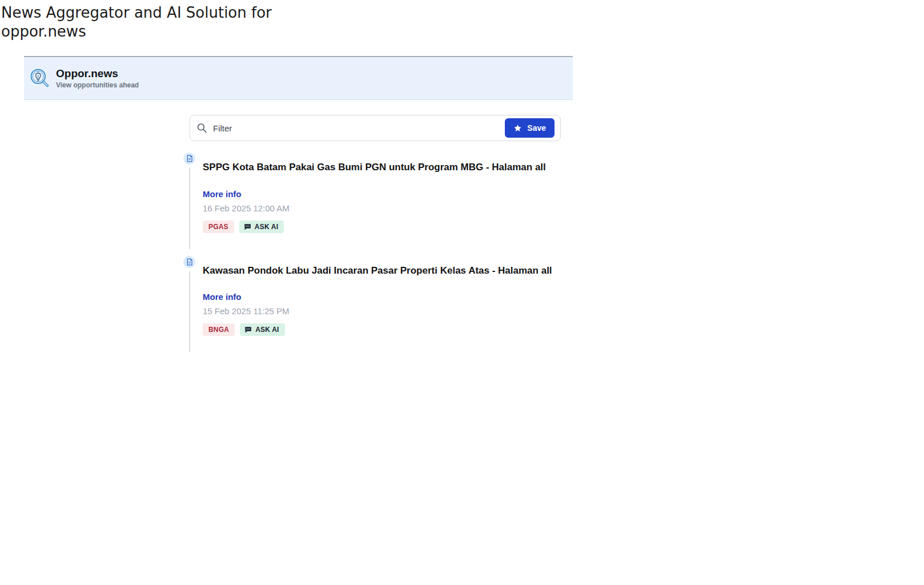 This screenshot has height=585, width=924. I want to click on page-title: News Aggregator and AI Solution for oppo…, so click(143, 21).